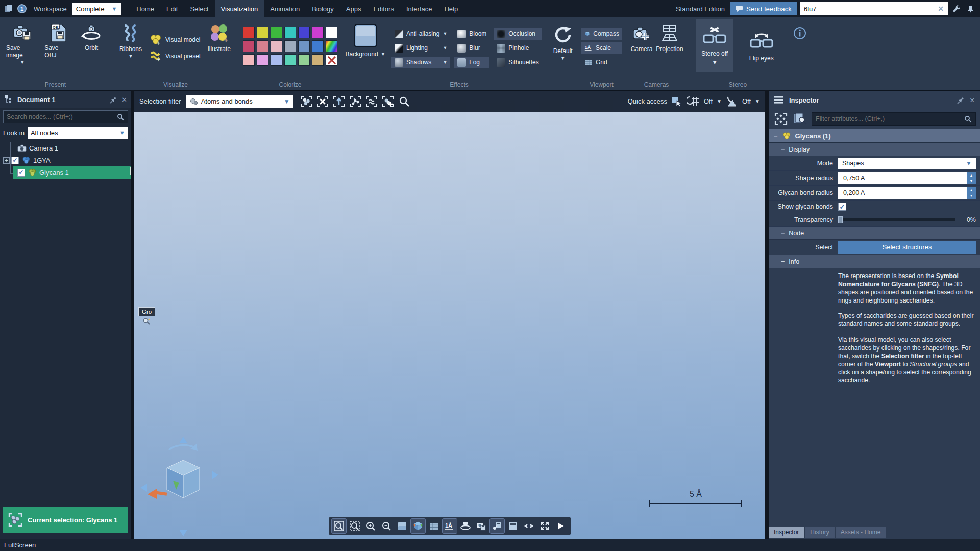 This screenshot has height=551, width=980. I want to click on look-in-dropdown: All nodes ▼, so click(78, 133).